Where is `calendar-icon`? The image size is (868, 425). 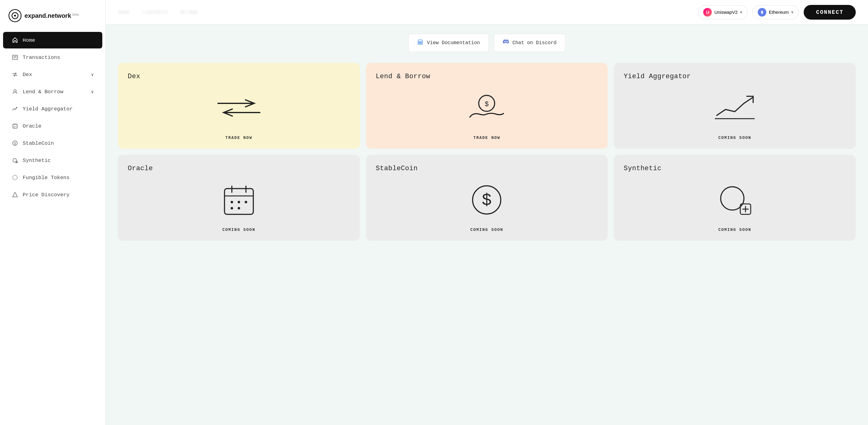
calendar-icon is located at coordinates (239, 200).